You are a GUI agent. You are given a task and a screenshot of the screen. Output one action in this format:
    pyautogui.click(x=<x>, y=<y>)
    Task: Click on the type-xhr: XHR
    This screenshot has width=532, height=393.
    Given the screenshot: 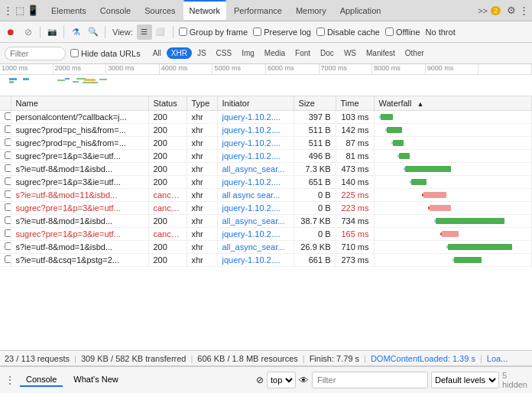 What is the action you would take?
    pyautogui.click(x=179, y=54)
    